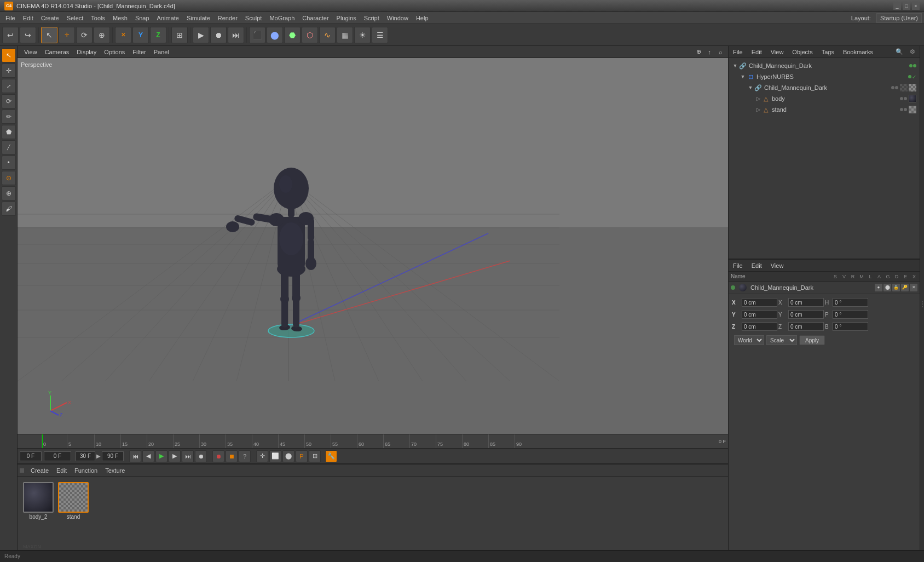 The image size is (924, 562). I want to click on move-button: ✛, so click(9, 71).